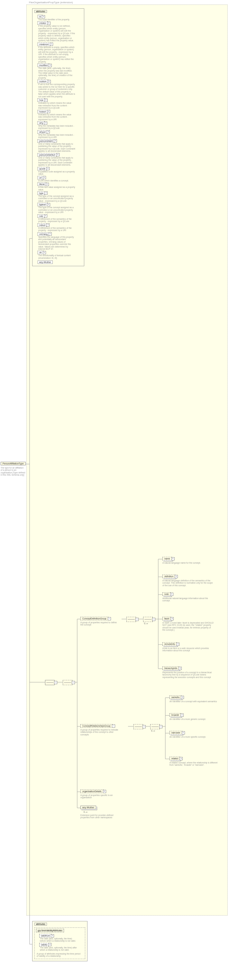 This screenshot has width=229, height=980. Describe the element at coordinates (41, 100) in the screenshot. I see `attribute-name: how+` at that location.